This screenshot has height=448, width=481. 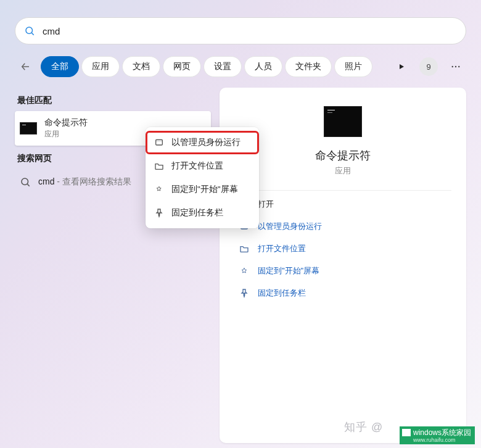 I want to click on search-bar, so click(x=240, y=31).